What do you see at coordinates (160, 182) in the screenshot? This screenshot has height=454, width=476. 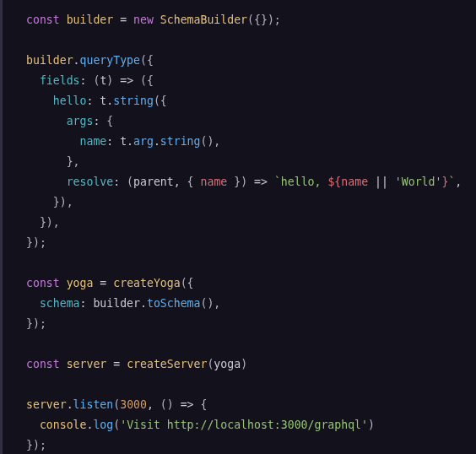 I see `token-plain: parent,` at bounding box center [160, 182].